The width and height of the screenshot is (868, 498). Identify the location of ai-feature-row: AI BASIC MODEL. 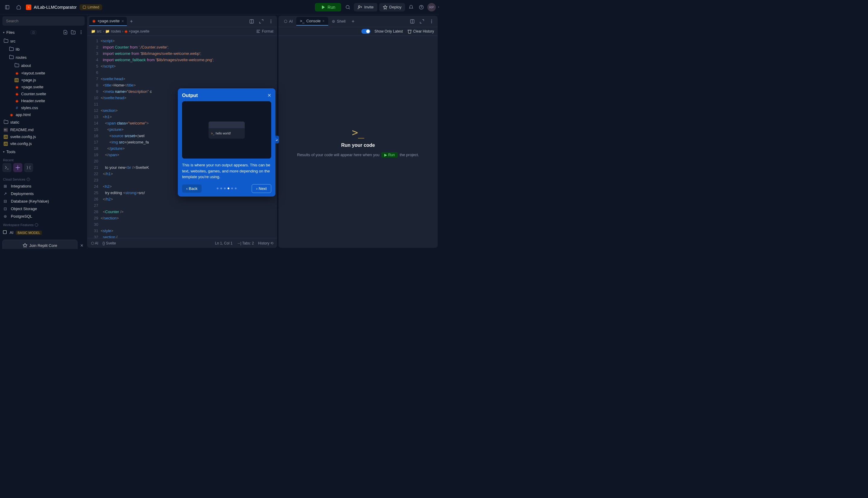
(44, 233).